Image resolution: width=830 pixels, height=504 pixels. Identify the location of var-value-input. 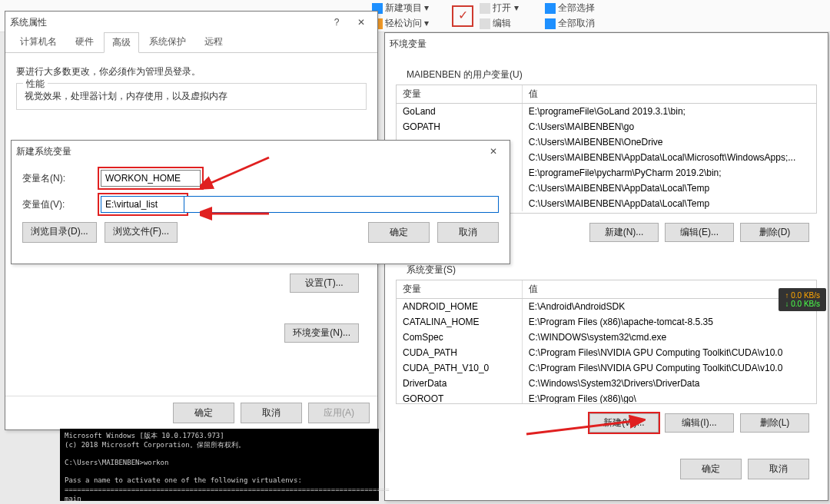
(143, 204).